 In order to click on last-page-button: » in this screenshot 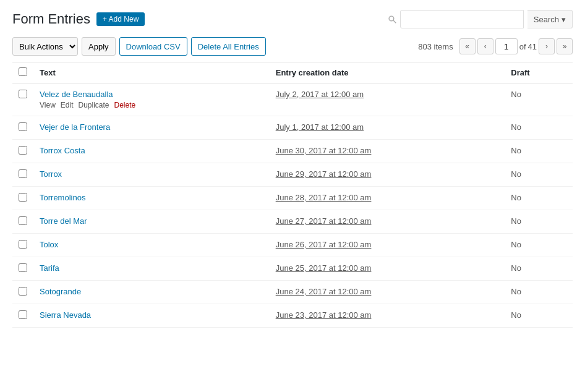, I will do `click(565, 46)`.